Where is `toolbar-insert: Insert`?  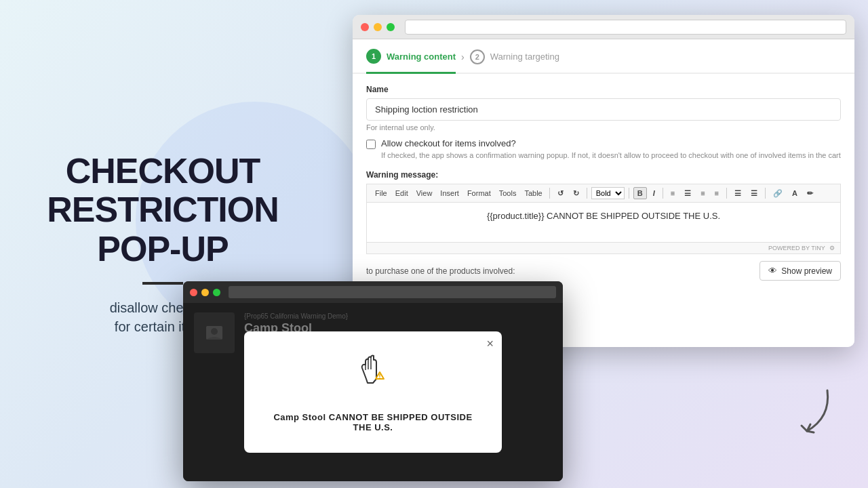
toolbar-insert: Insert is located at coordinates (450, 193).